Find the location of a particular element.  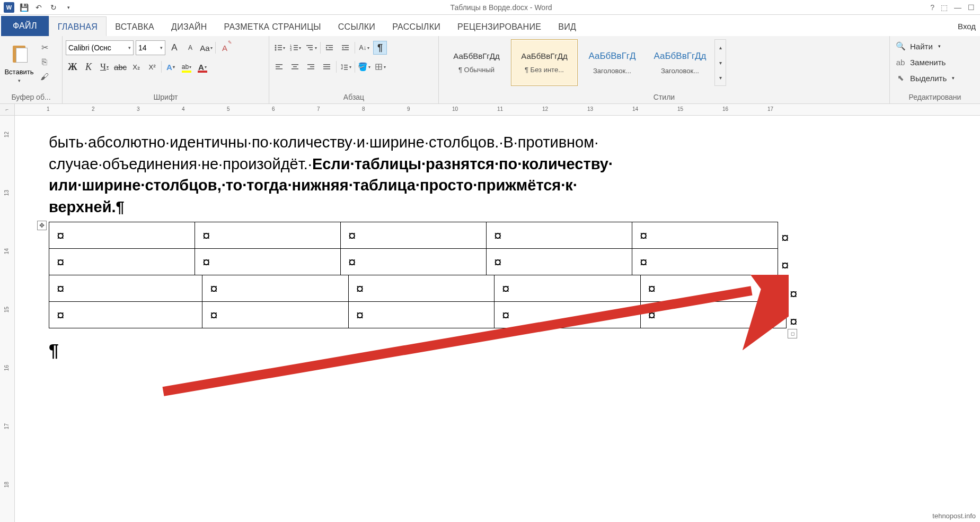

tab-layout: РАЗМЕТКА СТРАНИЦЫ is located at coordinates (272, 27).